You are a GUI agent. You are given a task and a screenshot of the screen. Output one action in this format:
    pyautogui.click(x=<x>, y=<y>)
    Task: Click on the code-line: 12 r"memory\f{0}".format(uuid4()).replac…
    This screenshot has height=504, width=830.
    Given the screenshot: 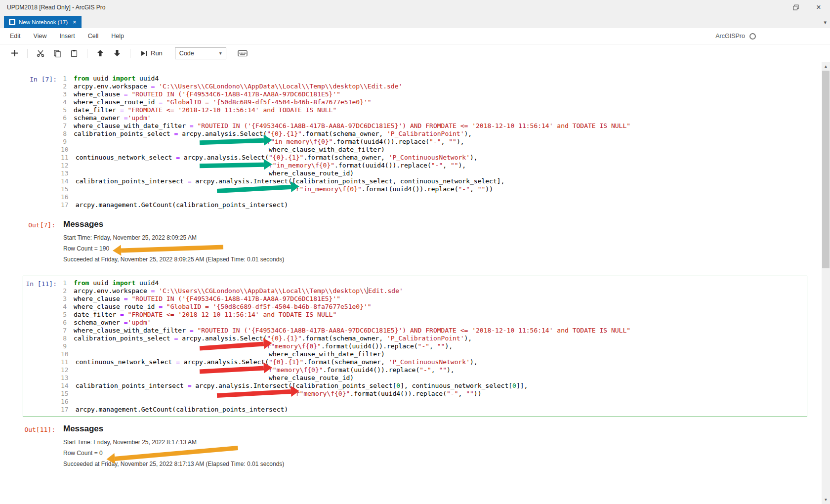 What is the action you would take?
    pyautogui.click(x=433, y=370)
    